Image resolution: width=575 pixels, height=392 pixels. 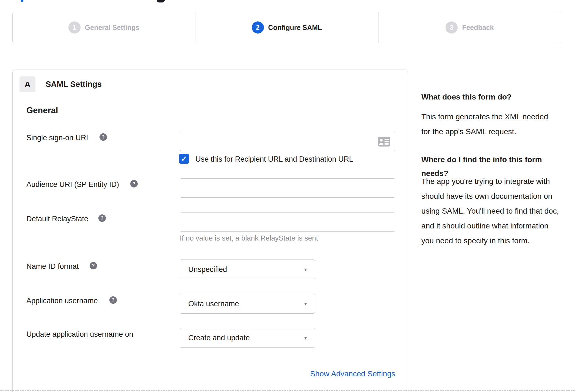 I want to click on default-relaystate-help-icon: ?, so click(x=102, y=218).